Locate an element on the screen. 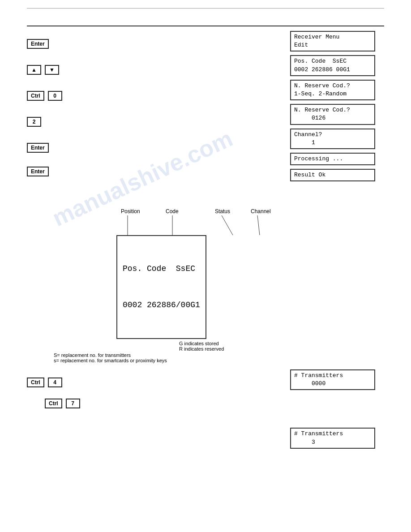 The image size is (411, 532). lcd-processing: Processing ... is located at coordinates (337, 159).